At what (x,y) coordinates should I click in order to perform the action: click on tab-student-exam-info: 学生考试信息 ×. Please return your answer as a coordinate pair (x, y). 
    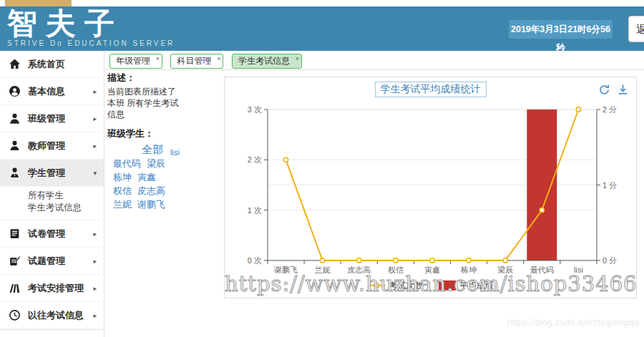
    Looking at the image, I should click on (267, 62).